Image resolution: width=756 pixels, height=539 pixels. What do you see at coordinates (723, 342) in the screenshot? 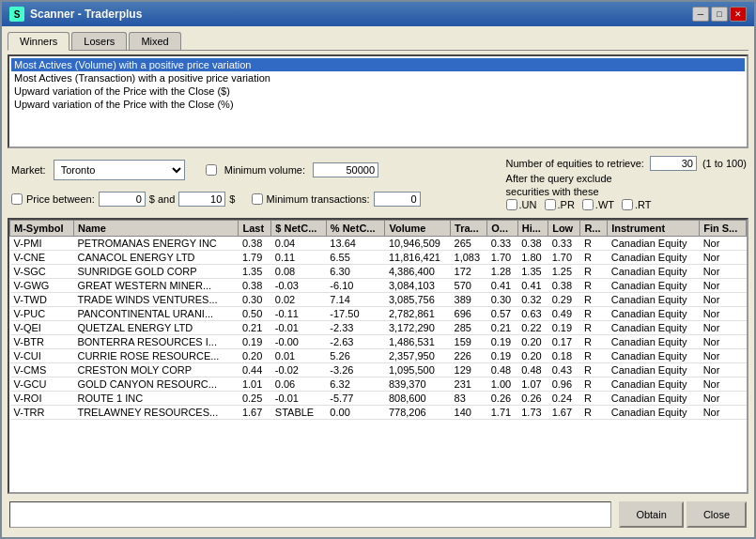
I see `cell-row7-col12: Nor` at bounding box center [723, 342].